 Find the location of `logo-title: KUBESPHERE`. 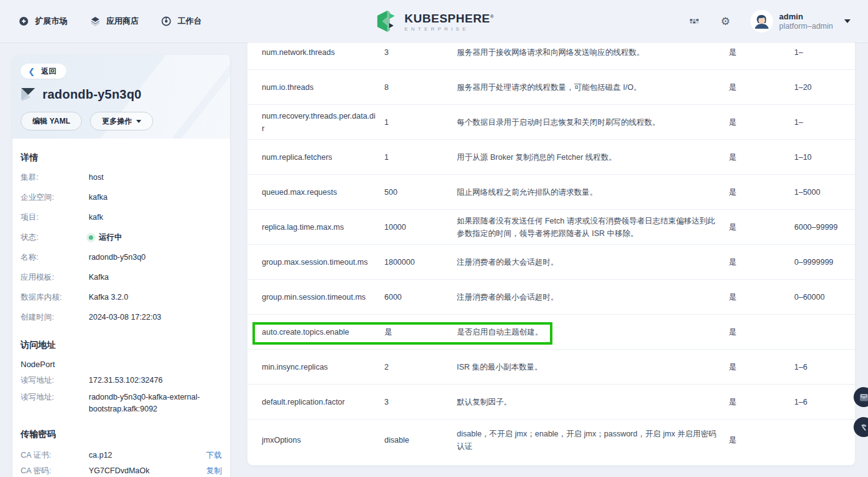

logo-title: KUBESPHERE is located at coordinates (447, 19).